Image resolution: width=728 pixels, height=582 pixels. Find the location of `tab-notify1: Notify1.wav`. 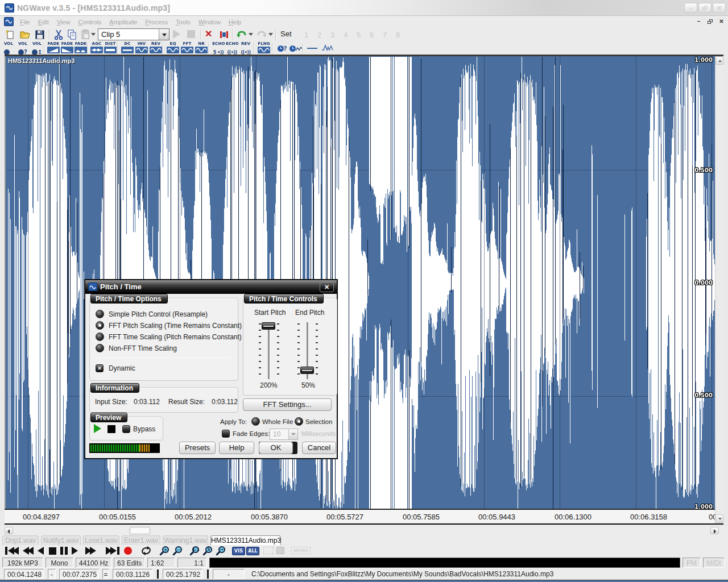

tab-notify1: Notify1.wav is located at coordinates (61, 540).